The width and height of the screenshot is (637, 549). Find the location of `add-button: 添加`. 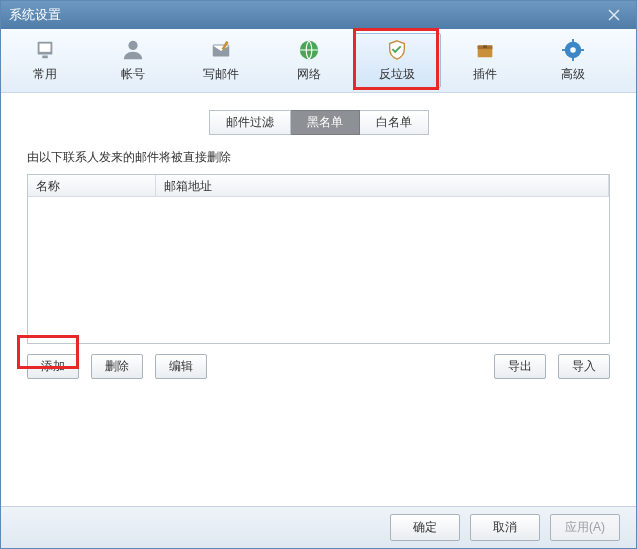

add-button: 添加 is located at coordinates (53, 366).